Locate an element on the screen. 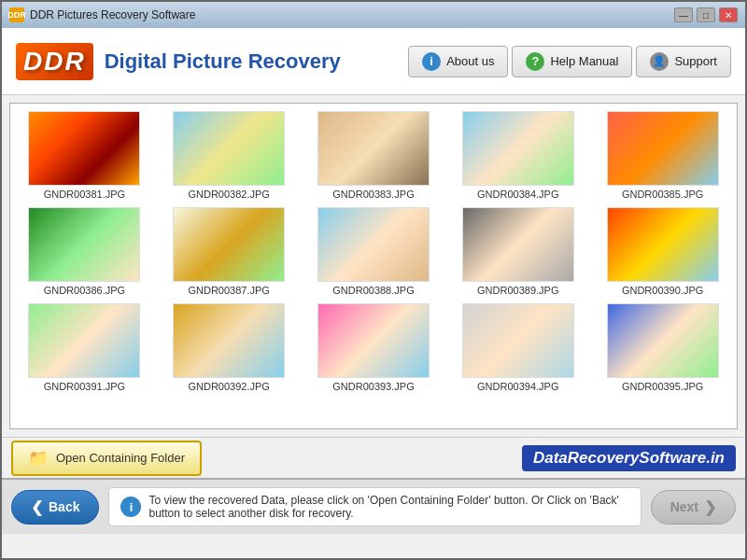 This screenshot has width=747, height=560. next-button: Next ❯ is located at coordinates (693, 508).